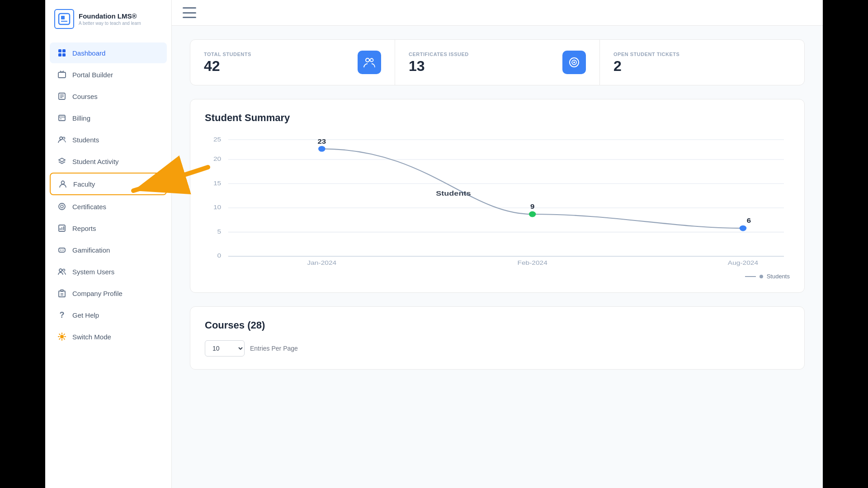 The image size is (868, 488). I want to click on sidebar-item-get-help: ? Get Help, so click(108, 315).